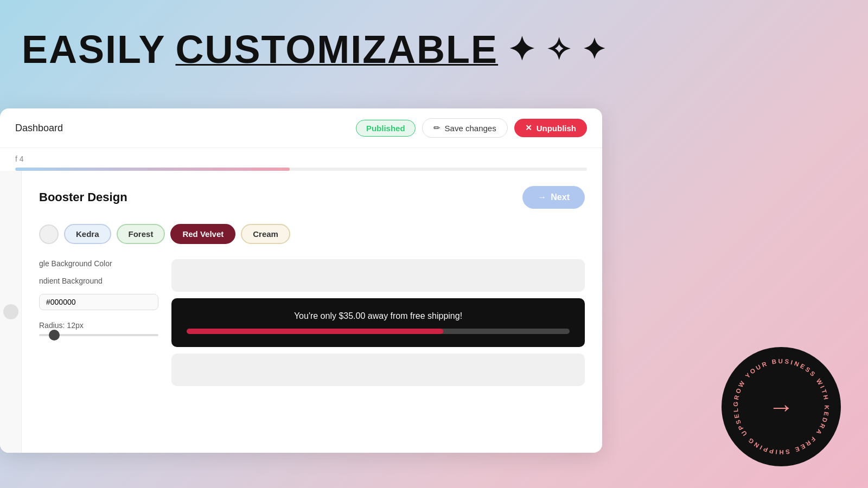 Image resolution: width=868 pixels, height=488 pixels. Describe the element at coordinates (315, 331) in the screenshot. I see `banner-progress-fill` at that location.